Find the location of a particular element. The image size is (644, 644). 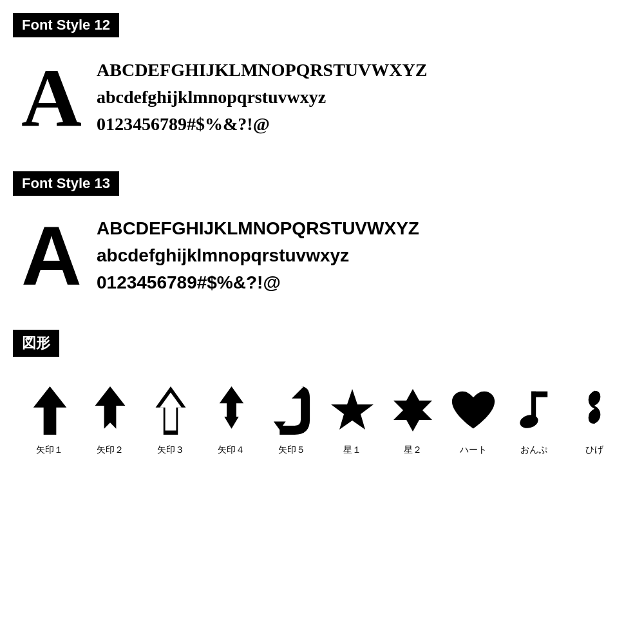

shape-item-music: おんぷ is located at coordinates (534, 419).